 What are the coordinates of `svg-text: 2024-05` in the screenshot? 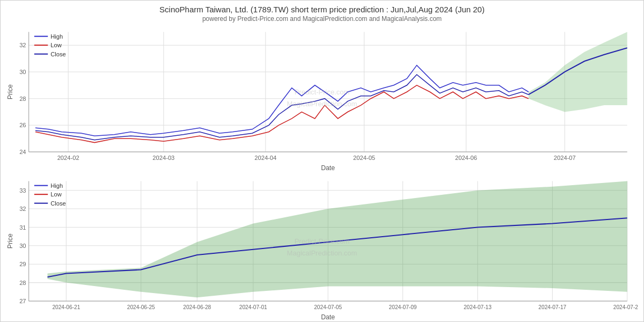 It's located at (364, 158).